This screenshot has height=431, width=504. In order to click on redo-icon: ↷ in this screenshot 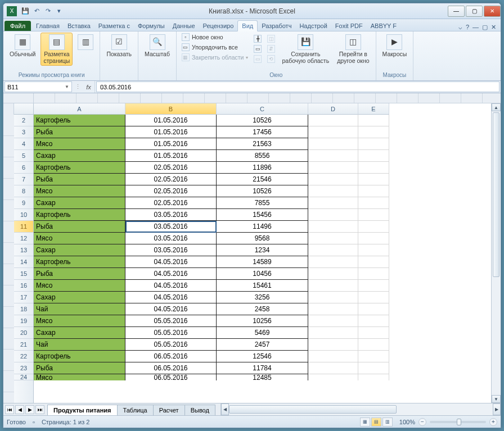, I will do `click(48, 11)`.